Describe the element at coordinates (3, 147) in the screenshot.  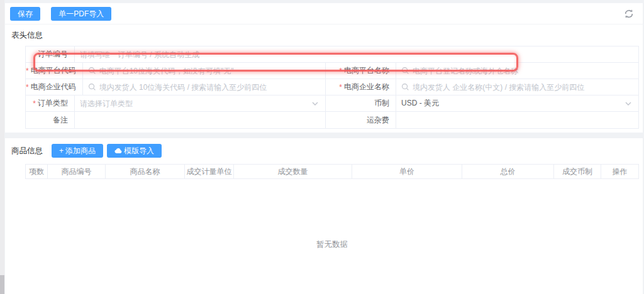
I see `left-scrollbar-track` at that location.